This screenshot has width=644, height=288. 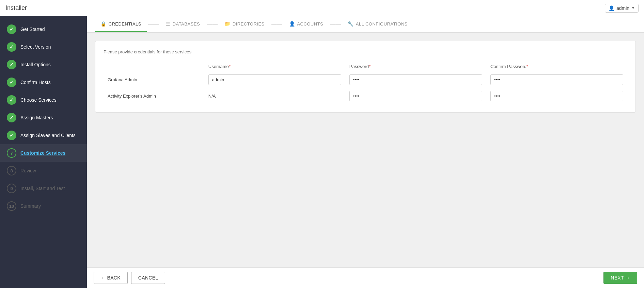 What do you see at coordinates (44, 171) in the screenshot?
I see `sidebar-item-review: 8 Review` at bounding box center [44, 171].